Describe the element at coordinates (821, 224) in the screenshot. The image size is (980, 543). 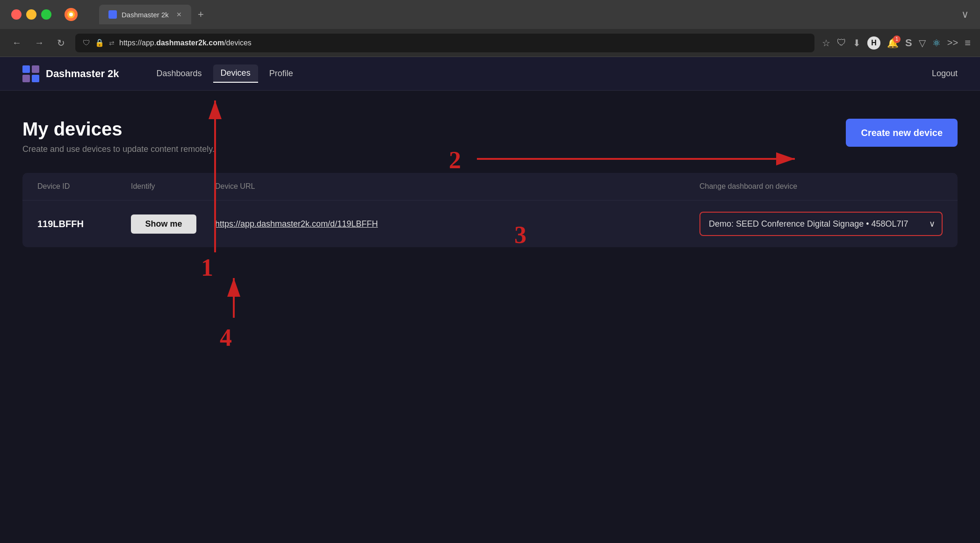
I see `dashboard-select: Demo: SEED Conference Digital Signage • …` at that location.